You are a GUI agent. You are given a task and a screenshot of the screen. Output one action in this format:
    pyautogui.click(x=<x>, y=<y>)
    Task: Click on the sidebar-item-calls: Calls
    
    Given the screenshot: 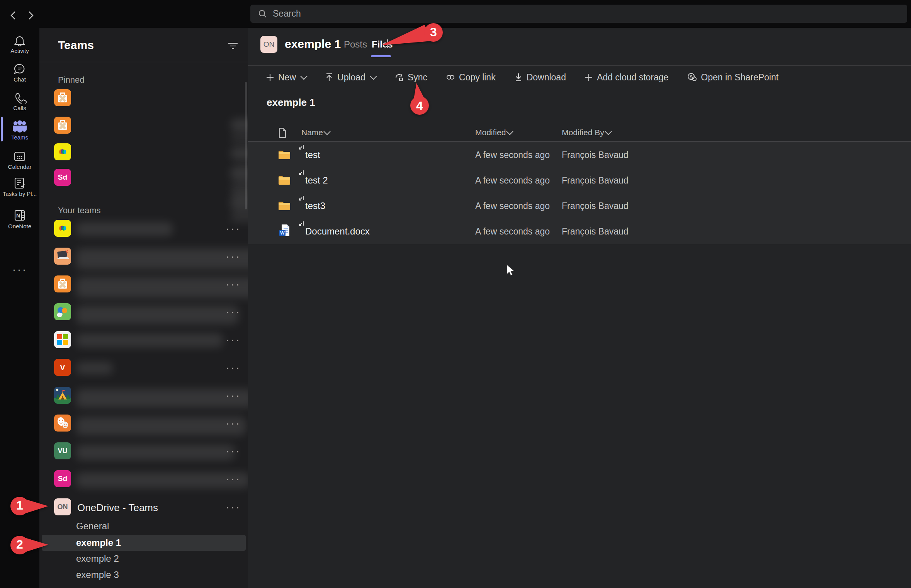 What is the action you would take?
    pyautogui.click(x=20, y=101)
    